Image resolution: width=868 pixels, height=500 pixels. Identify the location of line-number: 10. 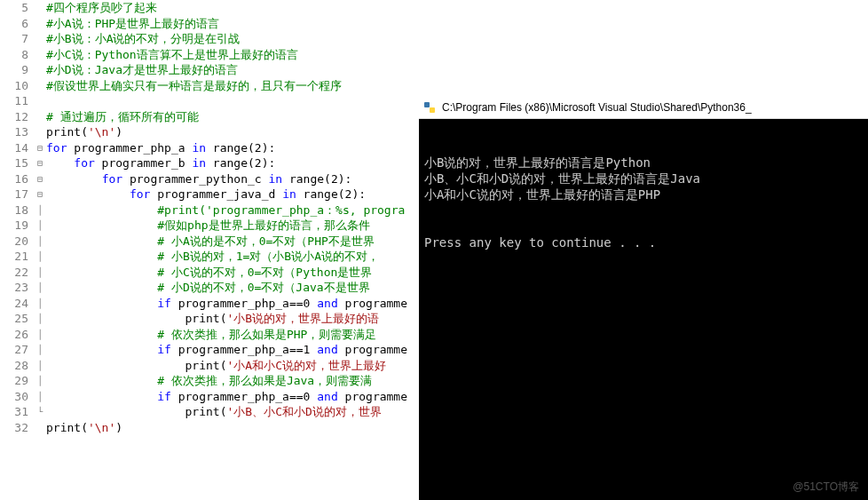
(17, 86).